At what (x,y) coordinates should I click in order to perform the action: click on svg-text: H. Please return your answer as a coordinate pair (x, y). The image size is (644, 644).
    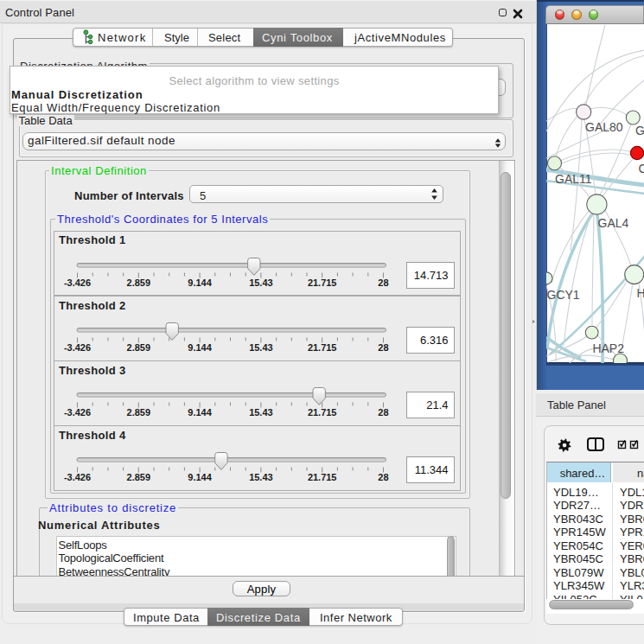
    Looking at the image, I should click on (641, 293).